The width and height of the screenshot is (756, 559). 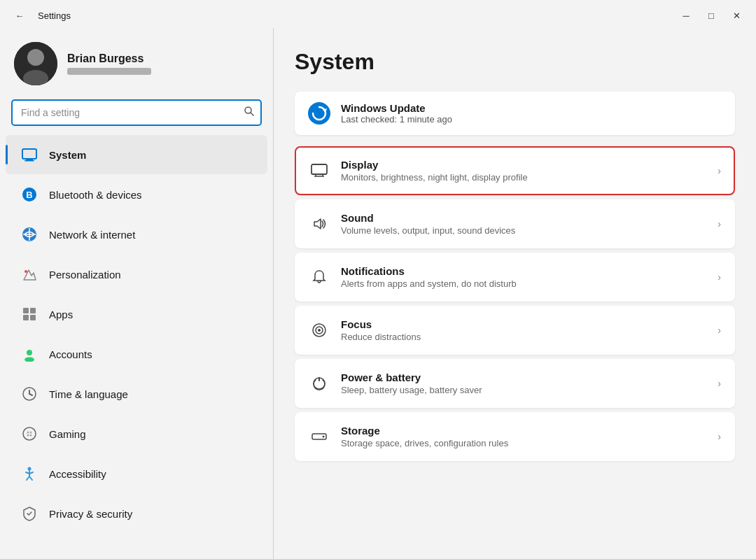 I want to click on sidebar-item-bluetooth: B Bluetooth & devices, so click(x=136, y=194).